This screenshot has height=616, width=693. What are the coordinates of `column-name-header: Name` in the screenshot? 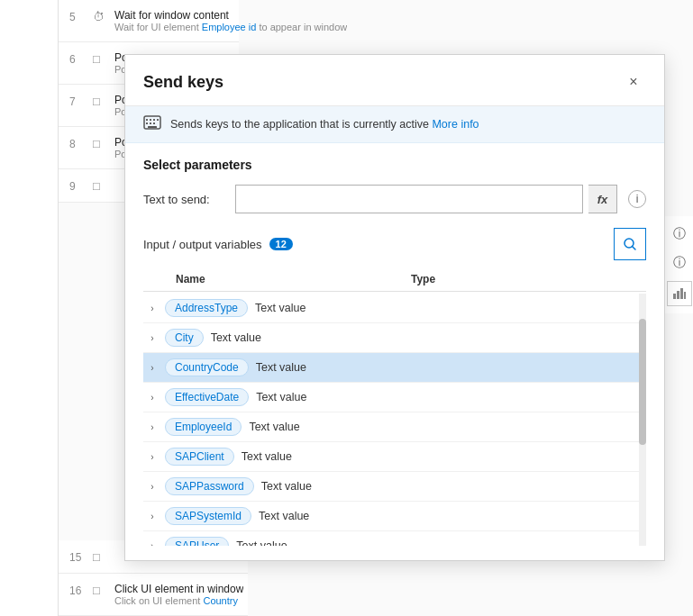 It's located at (278, 279).